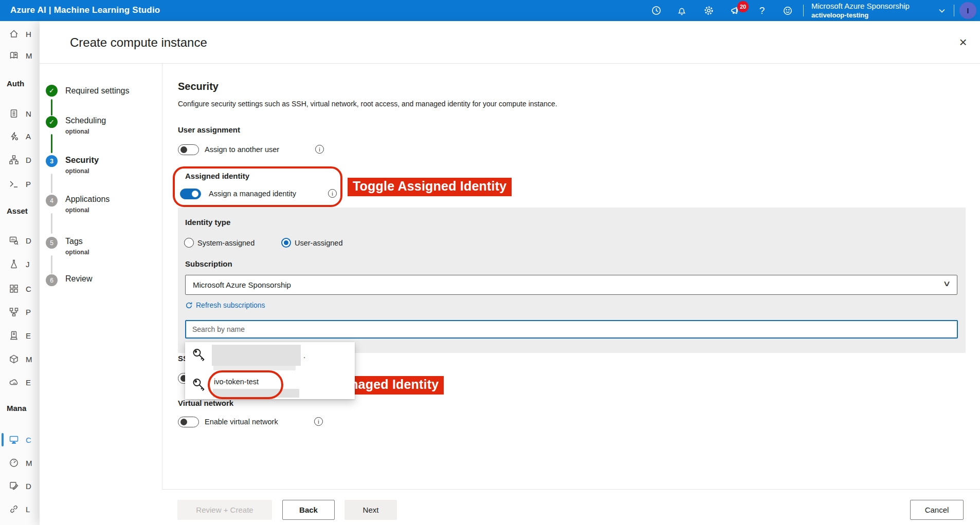 This screenshot has height=525, width=980. Describe the element at coordinates (308, 510) in the screenshot. I see `back-button: Back` at that location.